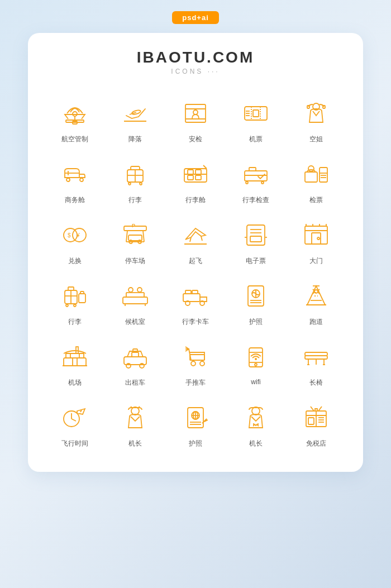 This screenshot has width=391, height=588. What do you see at coordinates (196, 423) in the screenshot?
I see `icon-item-passport3: 护照` at bounding box center [196, 423].